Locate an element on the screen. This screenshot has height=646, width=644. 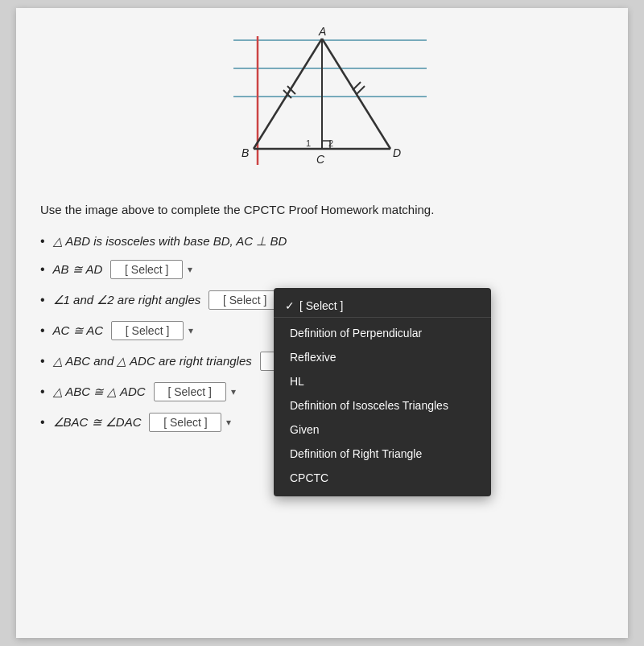
svg-text: A is located at coordinates (322, 31).